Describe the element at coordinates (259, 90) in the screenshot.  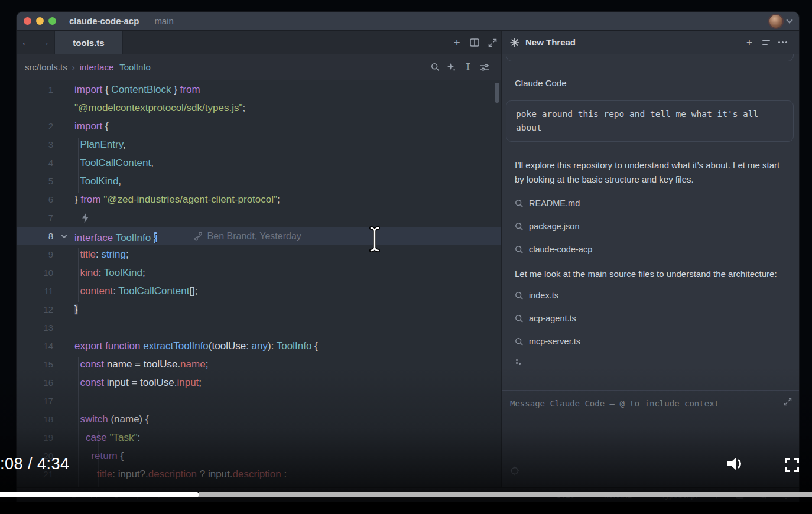
I see `code-line: 1import { ContentBlock } from` at that location.